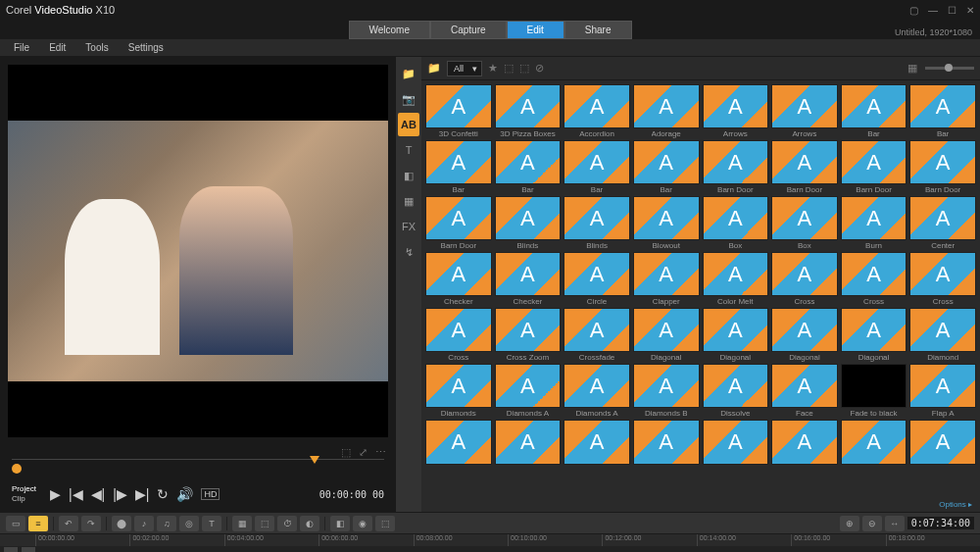 Image resolution: width=980 pixels, height=552 pixels. I want to click on sort-icon: ▦, so click(912, 69).